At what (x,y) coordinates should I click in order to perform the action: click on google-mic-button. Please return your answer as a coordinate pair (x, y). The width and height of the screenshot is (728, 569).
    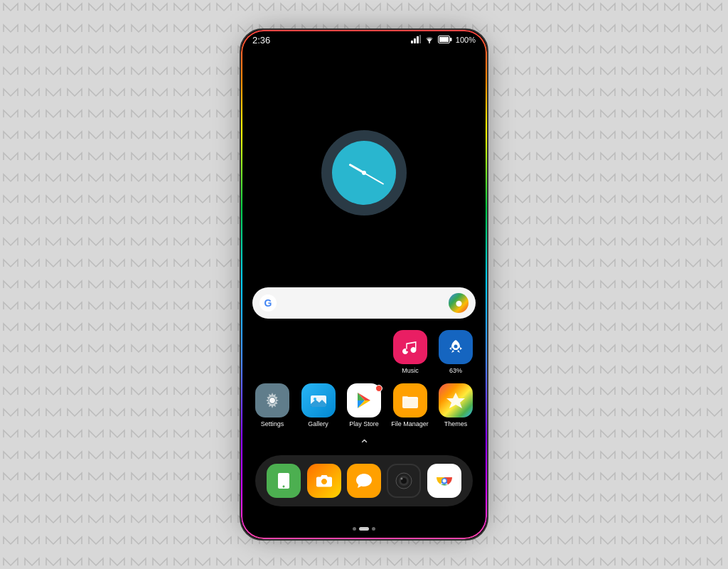
    Looking at the image, I should click on (459, 303).